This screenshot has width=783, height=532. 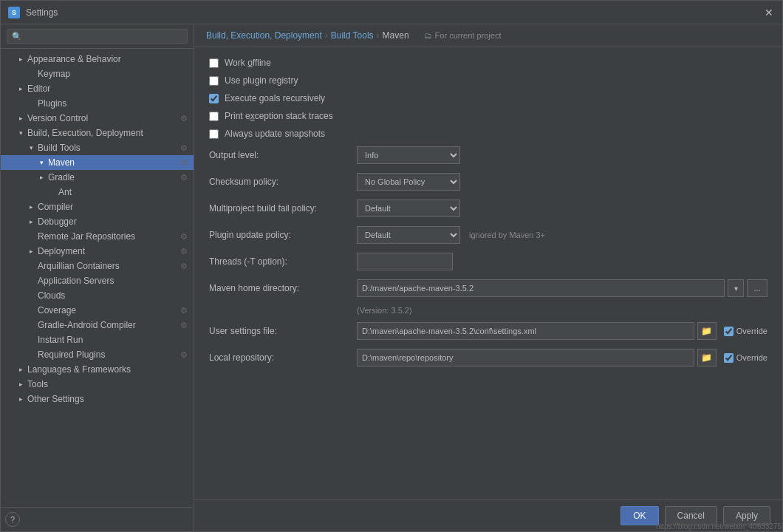 I want to click on user-settings-override-checkbox, so click(x=728, y=331).